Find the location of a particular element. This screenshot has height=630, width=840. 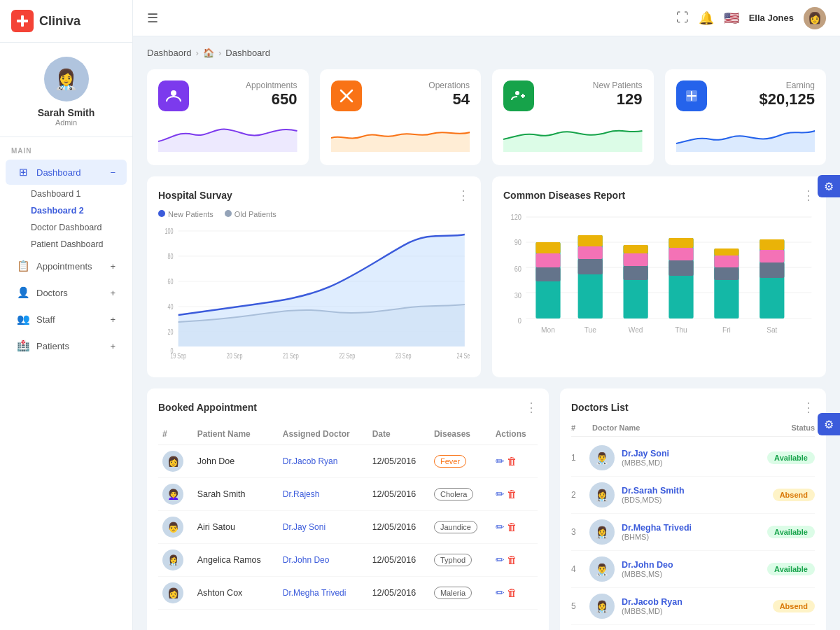

doctor-info: 2 👩‍⚕️ Dr.Sarah Smith (BDS,MDS) is located at coordinates (628, 495).